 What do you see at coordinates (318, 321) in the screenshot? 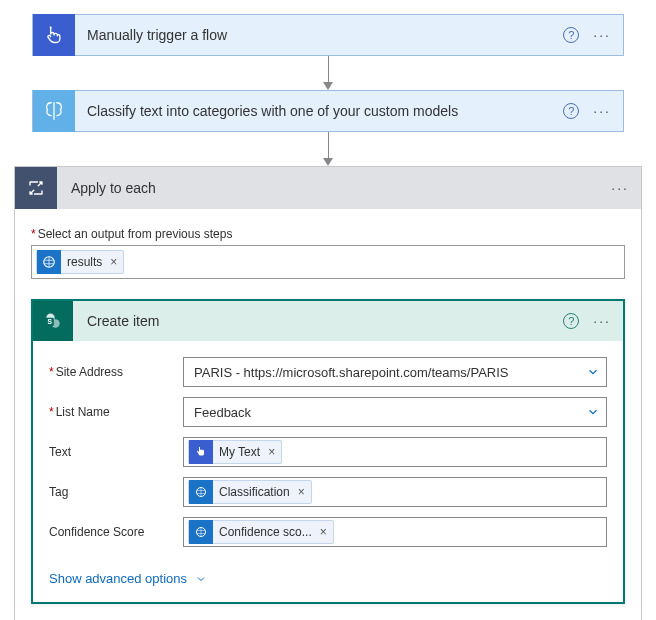
I see `card-title: Create item` at bounding box center [318, 321].